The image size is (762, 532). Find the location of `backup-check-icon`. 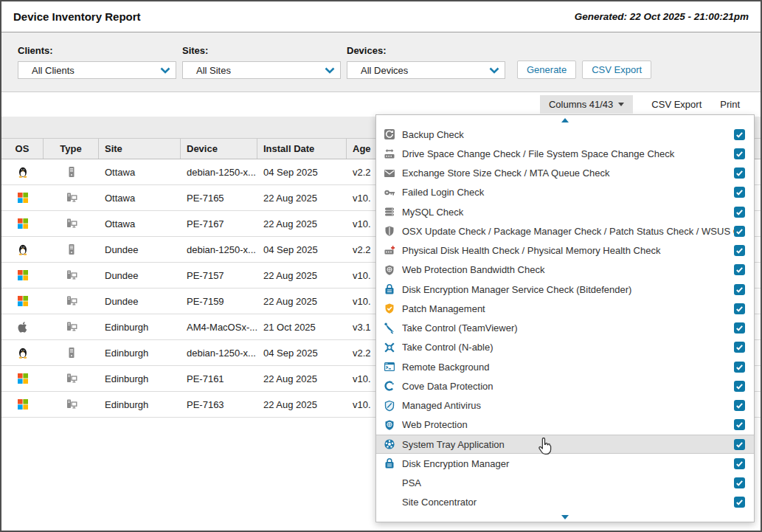

backup-check-icon is located at coordinates (389, 134).